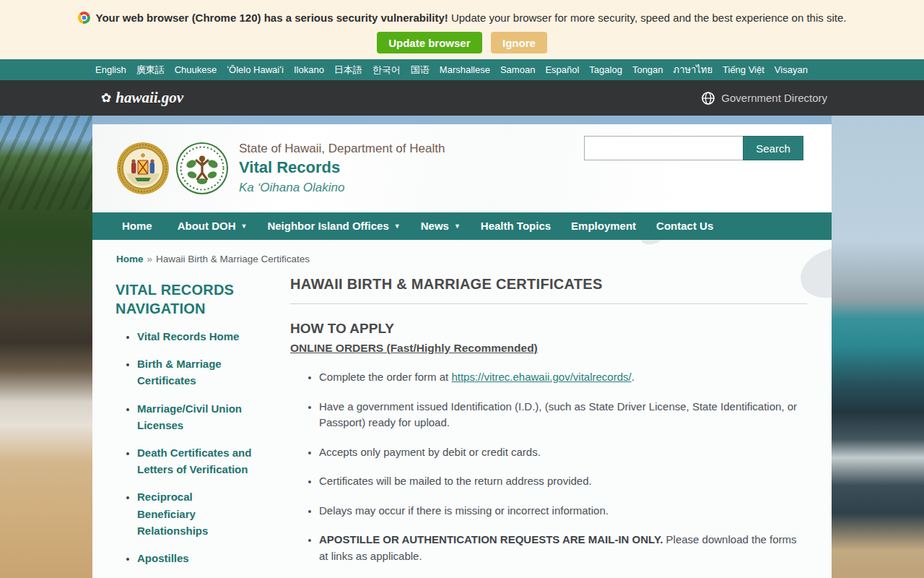 The image size is (924, 578). What do you see at coordinates (195, 337) in the screenshot?
I see `sidebar-item-vital-records-home: Vital Records Home` at bounding box center [195, 337].